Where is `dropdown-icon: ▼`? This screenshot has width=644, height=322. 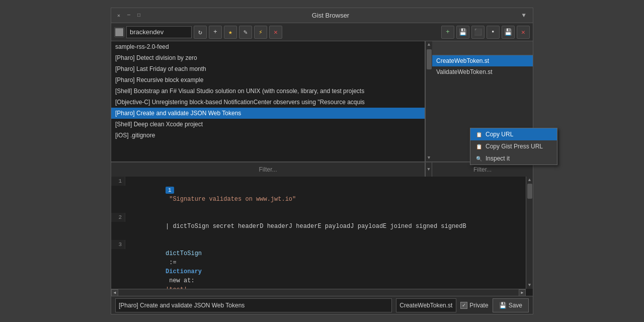 dropdown-icon: ▼ is located at coordinates (524, 16).